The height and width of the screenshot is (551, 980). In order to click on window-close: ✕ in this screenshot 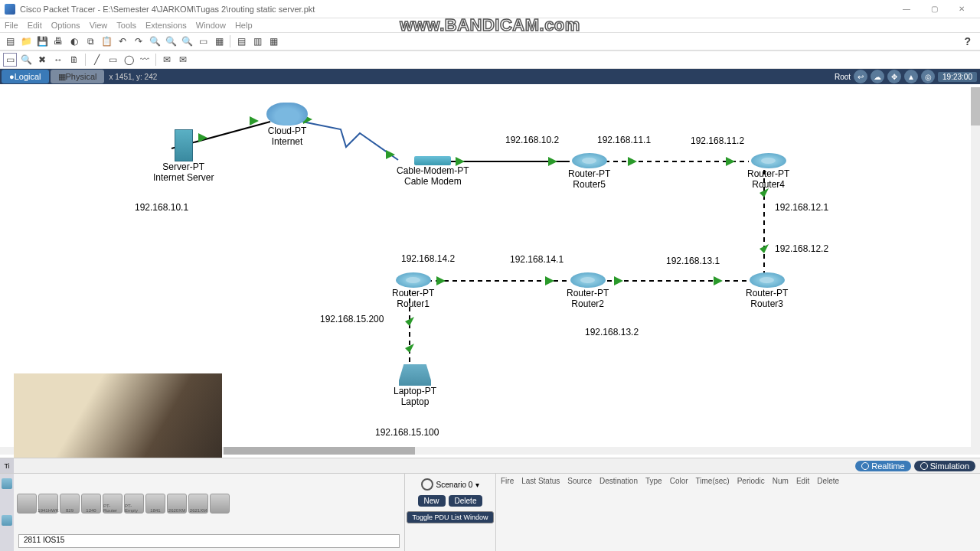, I will do `click(962, 9)`.